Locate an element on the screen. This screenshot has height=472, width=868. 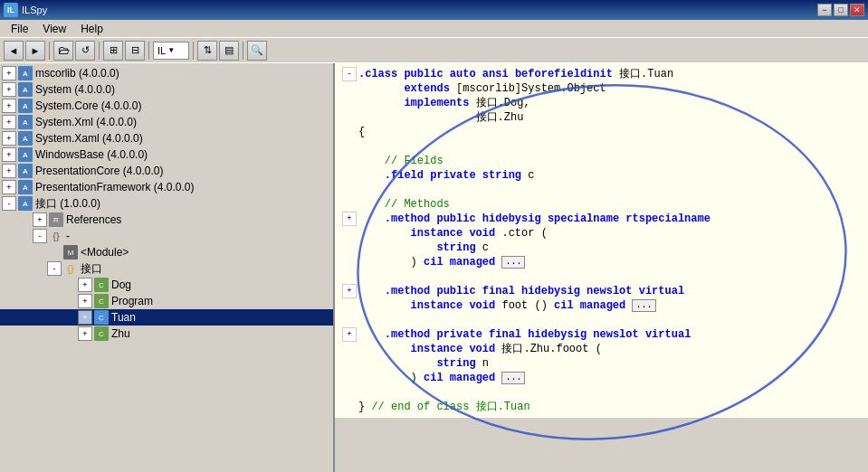
code-expand-fooot: + is located at coordinates (349, 335).